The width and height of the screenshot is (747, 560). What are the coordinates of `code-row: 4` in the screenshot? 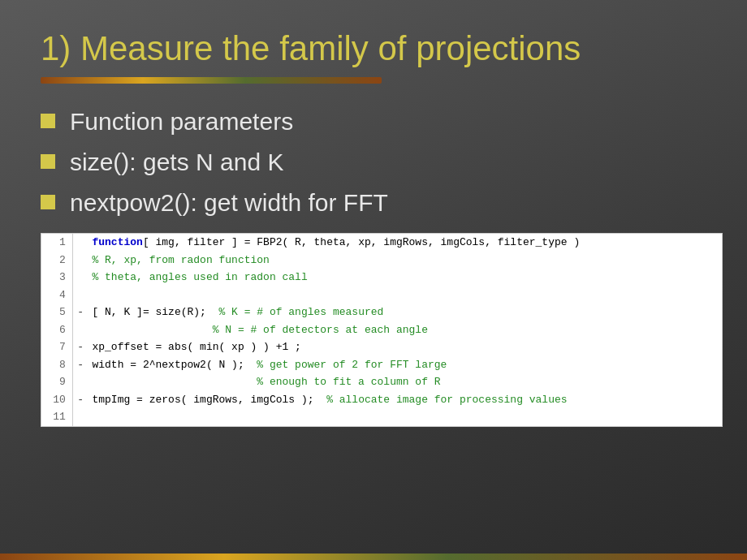 It's located at (382, 295).